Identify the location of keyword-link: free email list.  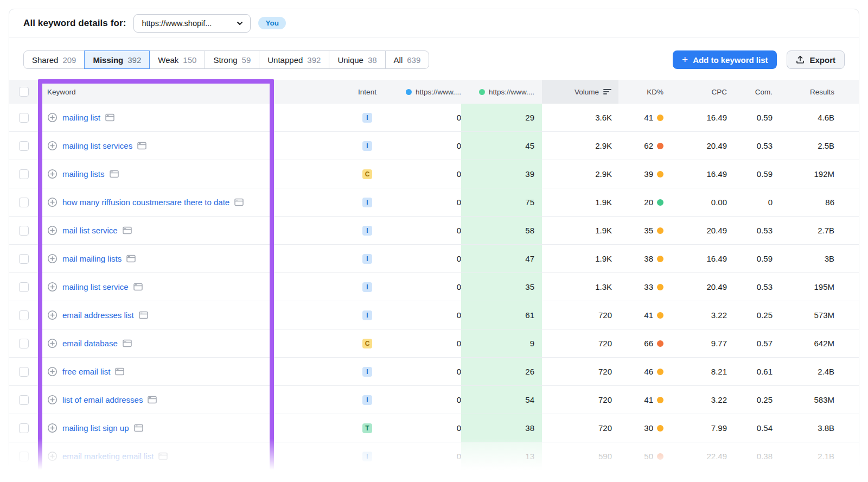
(86, 371).